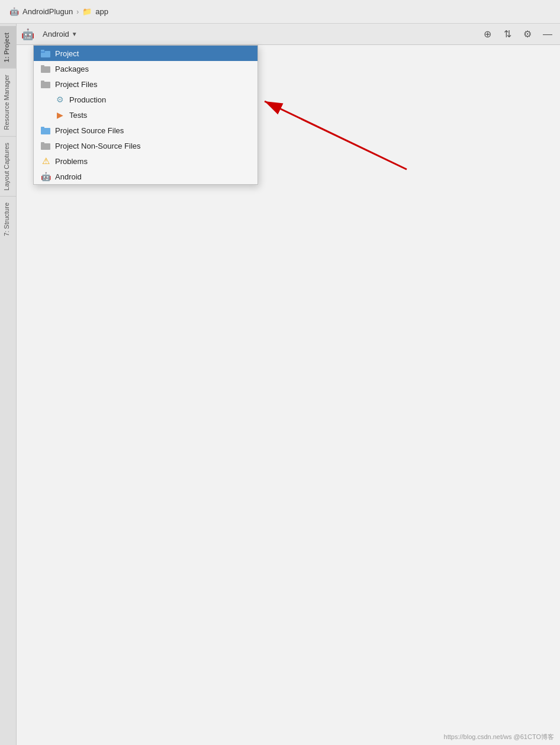 The image size is (560, 745). Describe the element at coordinates (7, 102) in the screenshot. I see `resource-manager-label: Resource Manager` at that location.